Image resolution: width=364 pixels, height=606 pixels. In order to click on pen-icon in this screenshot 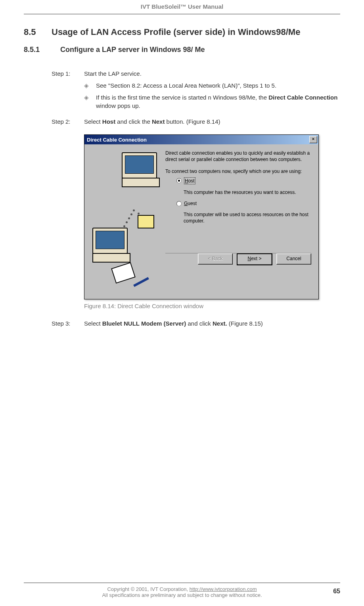, I will do `click(141, 282)`.